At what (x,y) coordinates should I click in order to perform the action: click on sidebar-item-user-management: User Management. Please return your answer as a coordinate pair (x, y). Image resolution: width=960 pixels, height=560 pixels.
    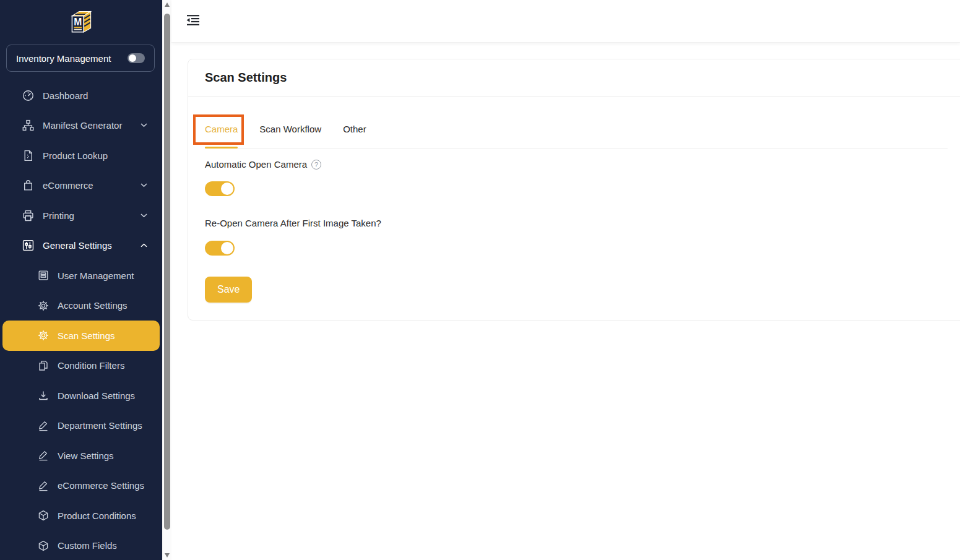
    Looking at the image, I should click on (81, 276).